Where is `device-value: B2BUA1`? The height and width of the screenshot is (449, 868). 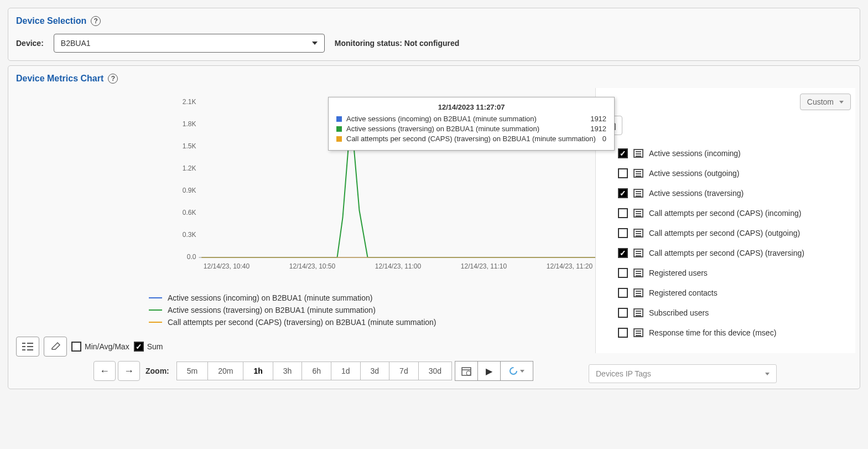 device-value: B2BUA1 is located at coordinates (76, 43).